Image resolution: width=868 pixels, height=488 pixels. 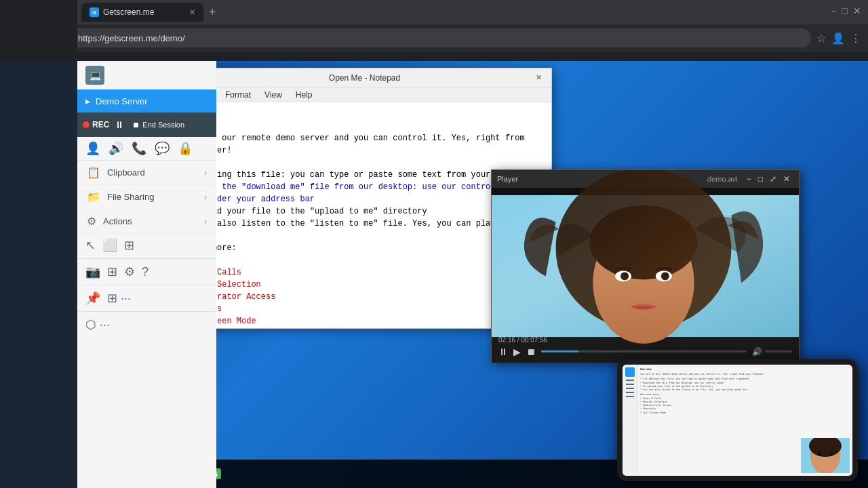 I want to click on tool-row-1: ↖ ⬜ ⊞, so click(x=146, y=245).